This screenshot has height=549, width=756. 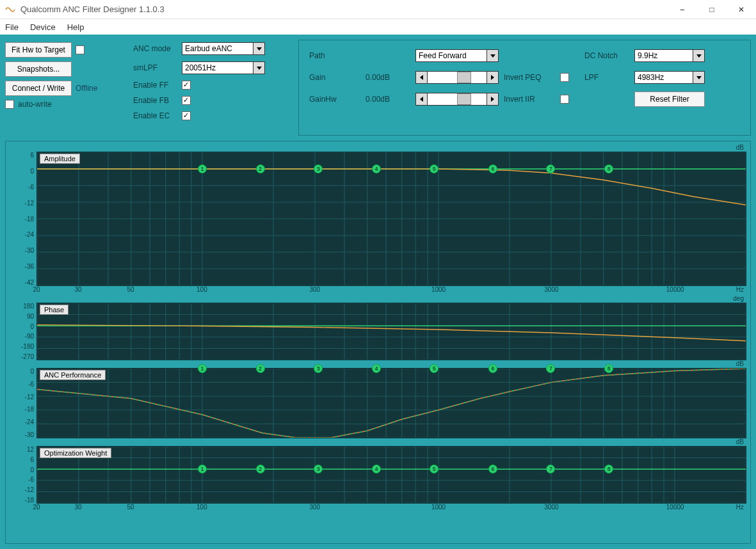 I want to click on gain-slider, so click(x=457, y=77).